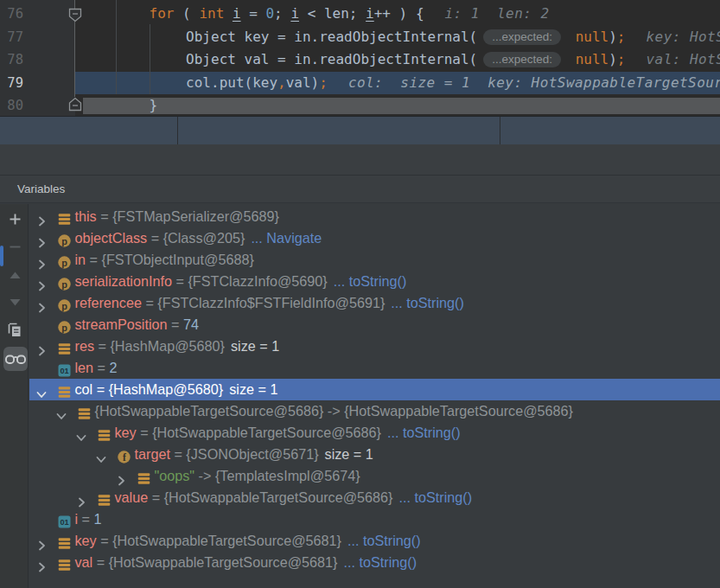  I want to click on variable-row: key = {HotSwappableTargetSource@5686}...…, so click(375, 432).